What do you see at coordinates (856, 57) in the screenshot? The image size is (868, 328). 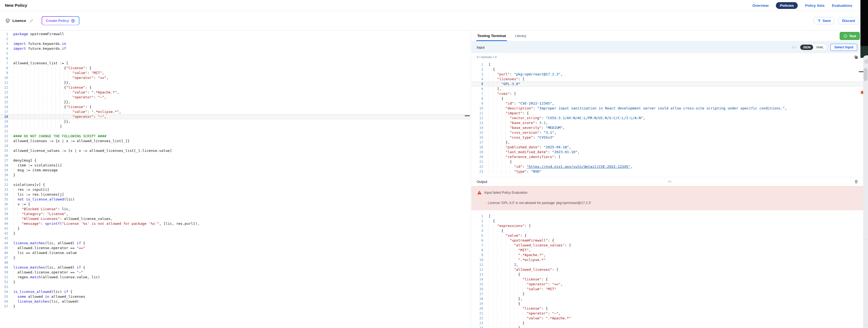 I see `copy-icon` at bounding box center [856, 57].